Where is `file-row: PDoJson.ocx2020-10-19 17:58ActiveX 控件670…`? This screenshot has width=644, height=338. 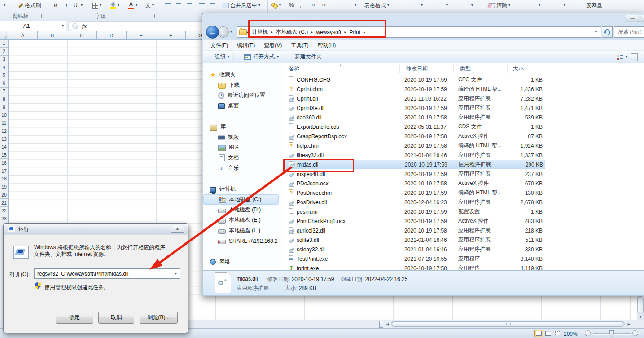
file-row: PDoJson.ocx2020-10-19 17:58ActiveX 控件670… is located at coordinates (414, 183).